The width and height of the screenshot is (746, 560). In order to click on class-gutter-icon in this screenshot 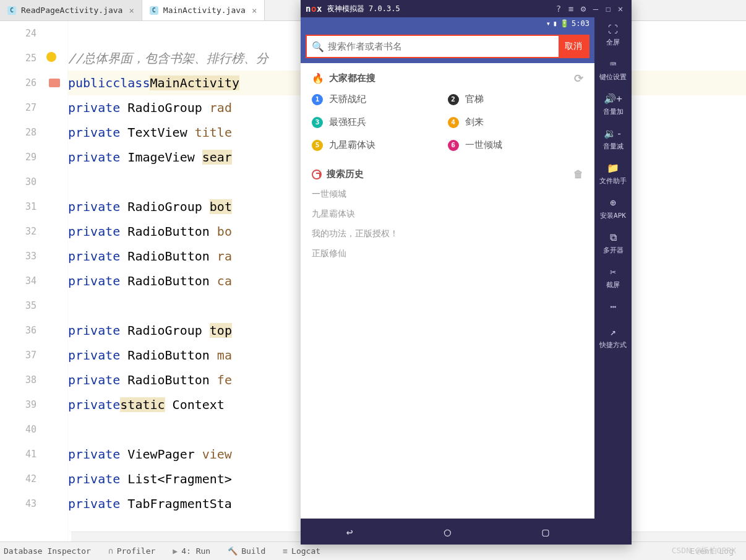, I will do `click(54, 83)`.